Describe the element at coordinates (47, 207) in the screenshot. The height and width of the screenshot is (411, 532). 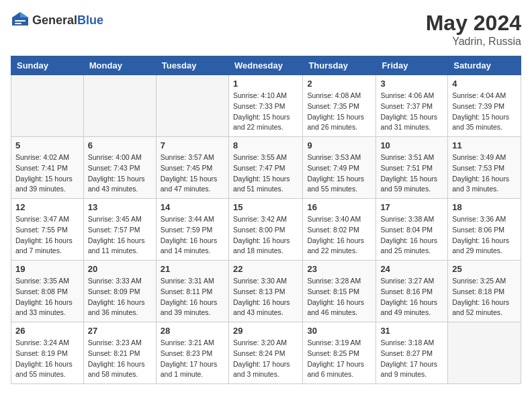
I see `day-number: 12` at that location.